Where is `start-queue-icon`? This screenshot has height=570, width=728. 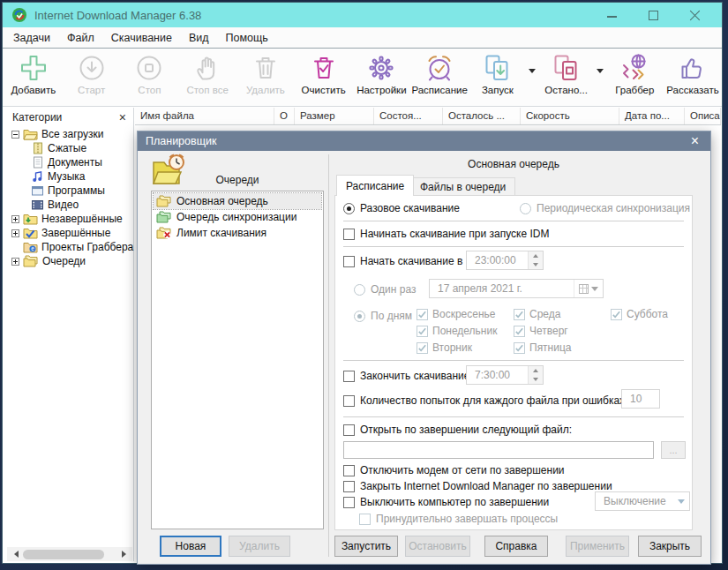
start-queue-icon is located at coordinates (498, 68).